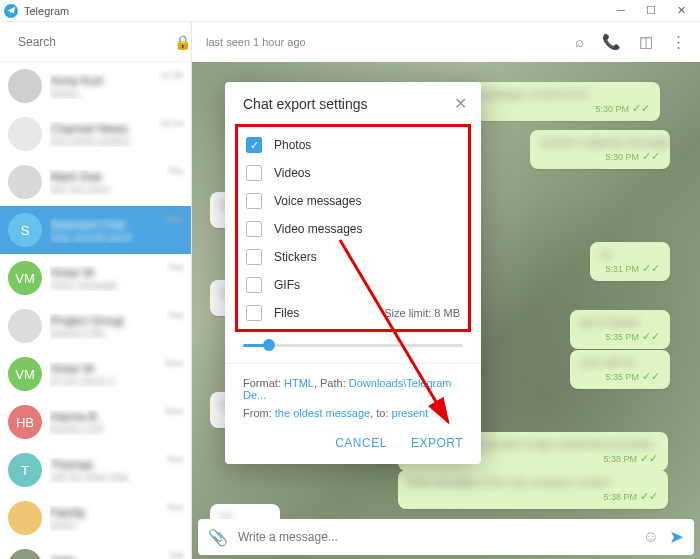 The height and width of the screenshot is (559, 700). What do you see at coordinates (681, 10) in the screenshot?
I see `close-button: ✕` at bounding box center [681, 10].